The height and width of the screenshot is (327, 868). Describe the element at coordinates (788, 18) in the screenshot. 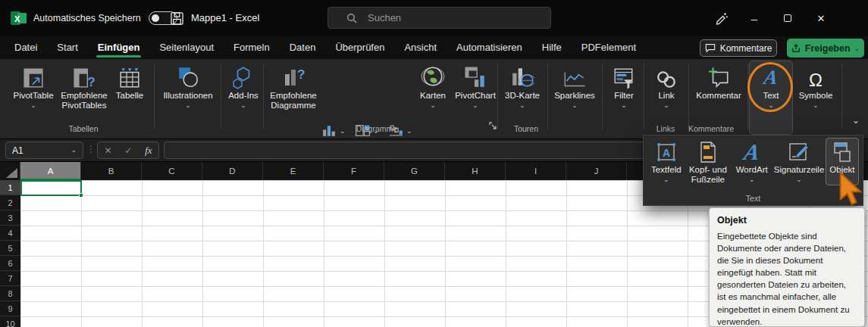

I see `maximize-button` at that location.